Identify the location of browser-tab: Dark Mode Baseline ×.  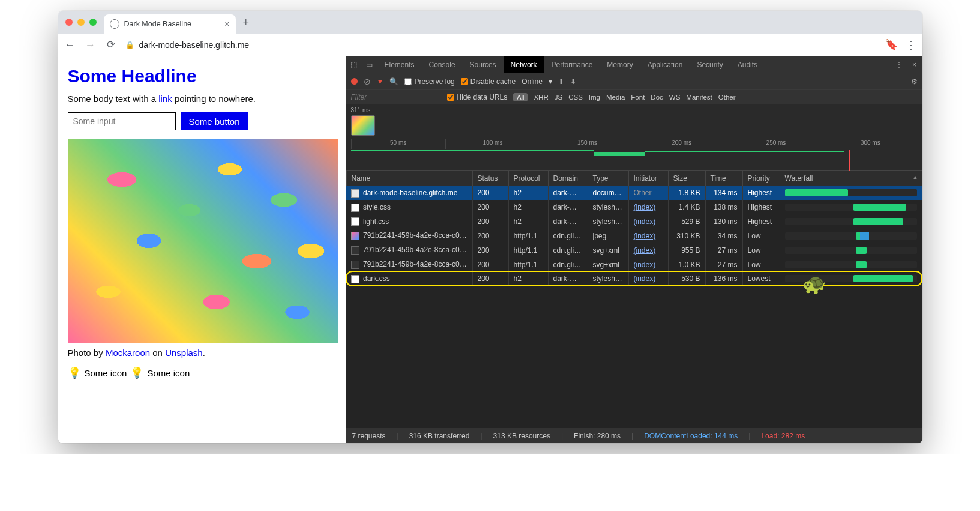
(170, 24).